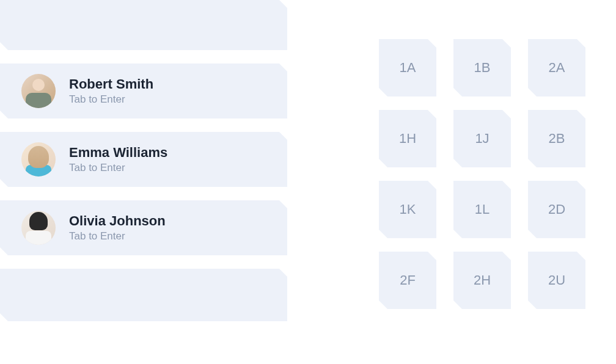 The height and width of the screenshot is (364, 616). Describe the element at coordinates (144, 91) in the screenshot. I see `person-card: Robert Smith Tab to Enter` at that location.